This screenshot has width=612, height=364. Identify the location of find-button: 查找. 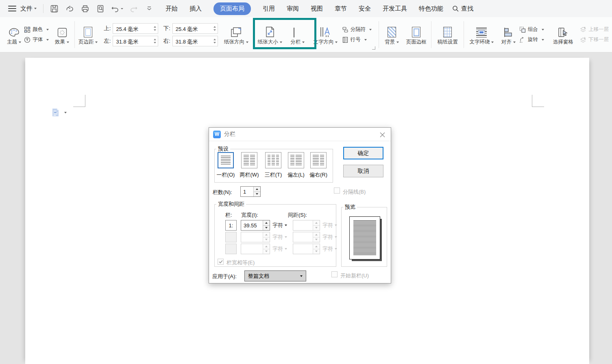
(463, 9).